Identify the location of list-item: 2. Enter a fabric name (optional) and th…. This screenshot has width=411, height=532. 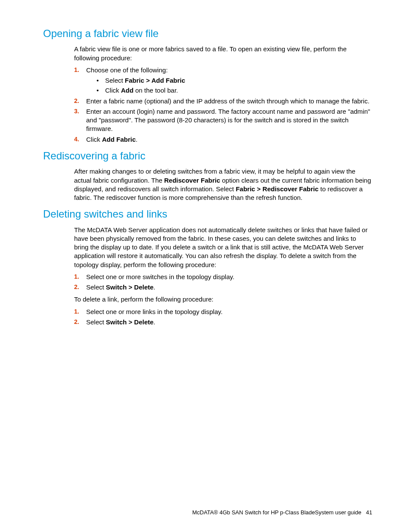
(223, 101).